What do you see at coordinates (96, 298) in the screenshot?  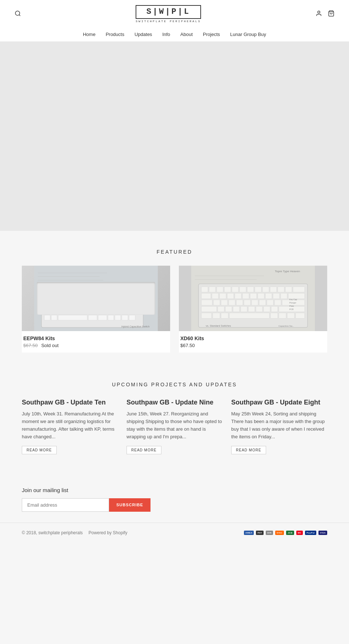 I see `keyboard-svg-1: Hybrid Capacitive Switch` at bounding box center [96, 298].